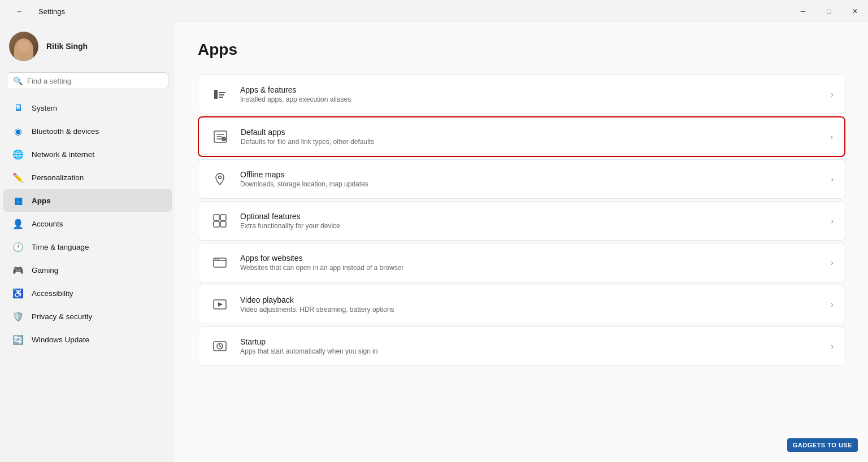  I want to click on offline-maps-desc: Downloads, storage location, map updates, so click(530, 184).